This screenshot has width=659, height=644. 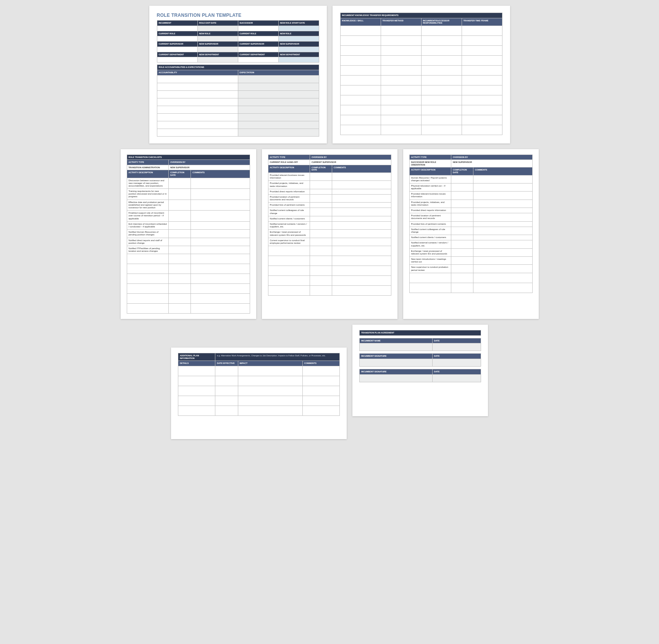 What do you see at coordinates (147, 250) in the screenshot?
I see `activity-description: Notified IT/Facilities of pending locati…` at bounding box center [147, 250].